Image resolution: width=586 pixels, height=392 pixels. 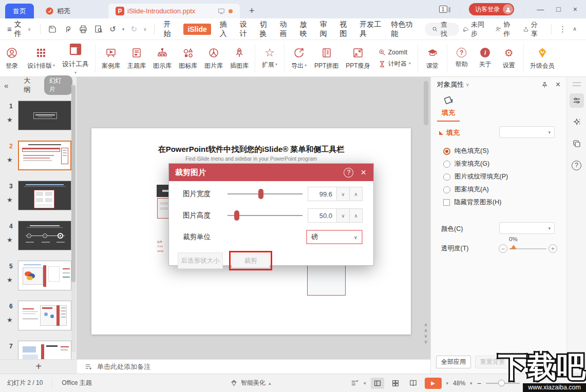 What do you see at coordinates (577, 144) in the screenshot?
I see `rail-duplicate-button` at bounding box center [577, 144].